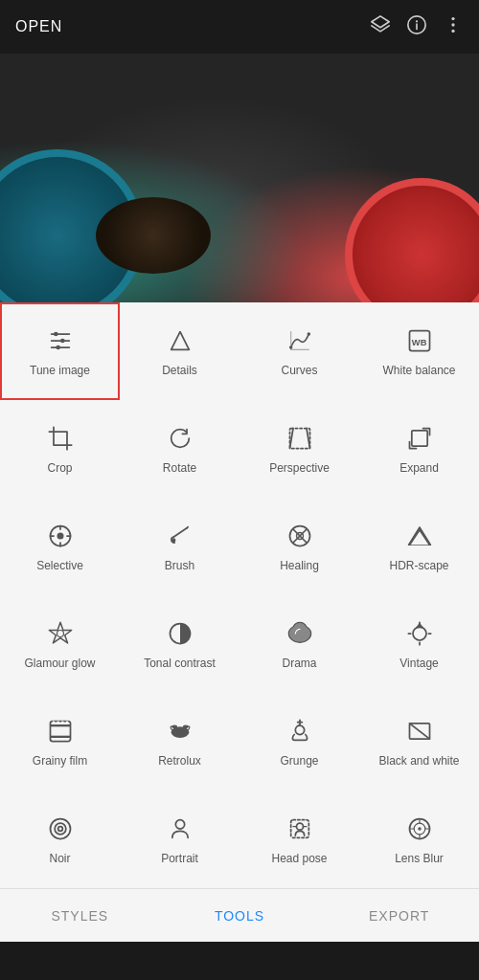 The image size is (479, 980). What do you see at coordinates (419, 567) in the screenshot?
I see `hdr-scape-label: HDR-scape` at bounding box center [419, 567].